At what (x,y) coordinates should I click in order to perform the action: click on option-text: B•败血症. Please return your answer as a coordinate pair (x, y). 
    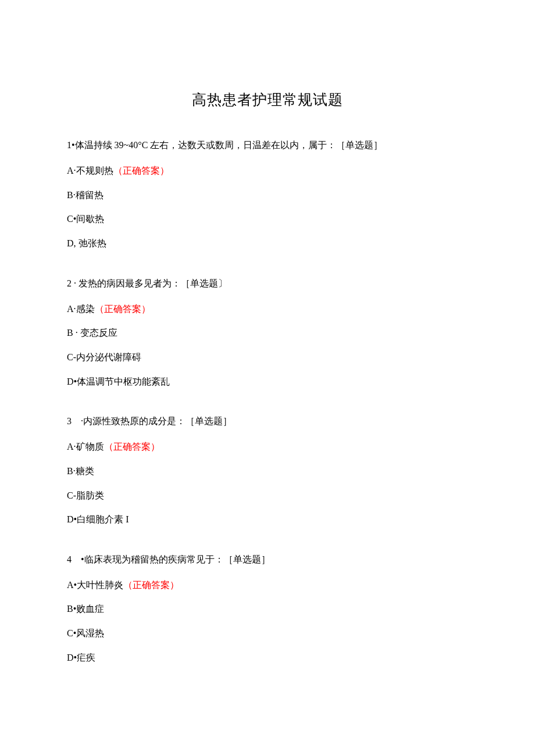
    Looking at the image, I should click on (85, 609).